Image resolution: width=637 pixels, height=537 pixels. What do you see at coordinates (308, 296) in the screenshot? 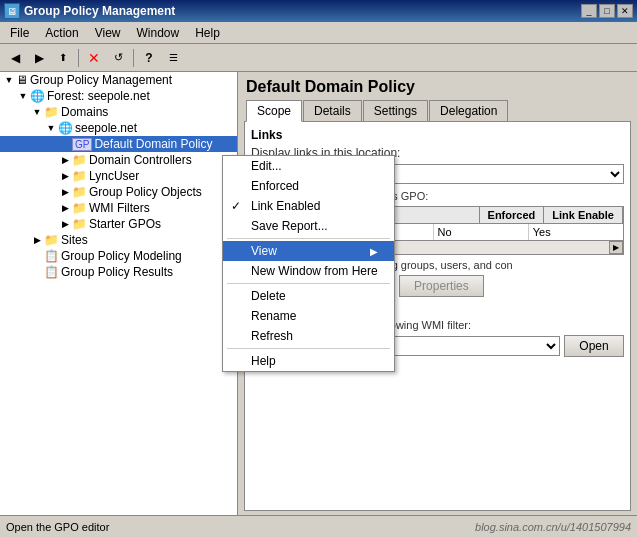
I see `cm-delete: Delete` at bounding box center [308, 296].